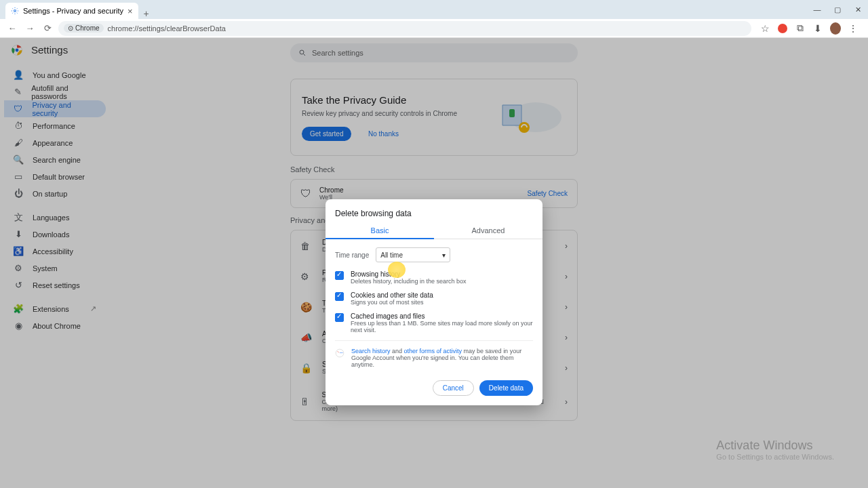 This screenshot has width=868, height=488. Describe the element at coordinates (434, 323) in the screenshot. I see `checkbox-cached: Cached images and files Frees up less th…` at that location.